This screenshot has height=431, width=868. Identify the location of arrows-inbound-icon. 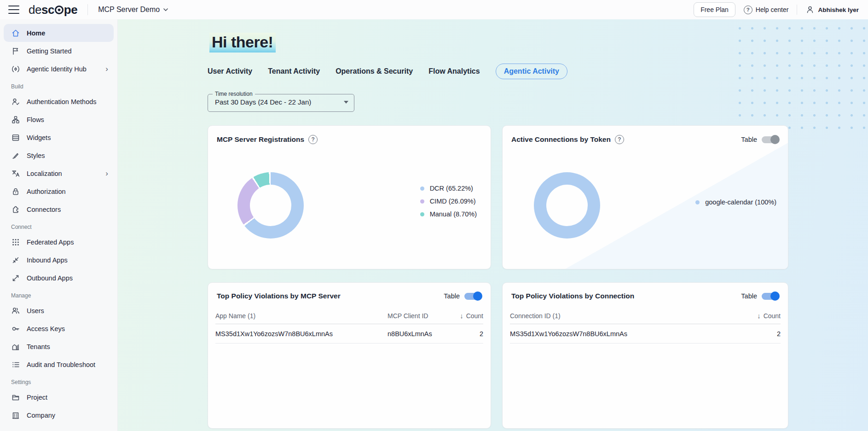
(16, 260).